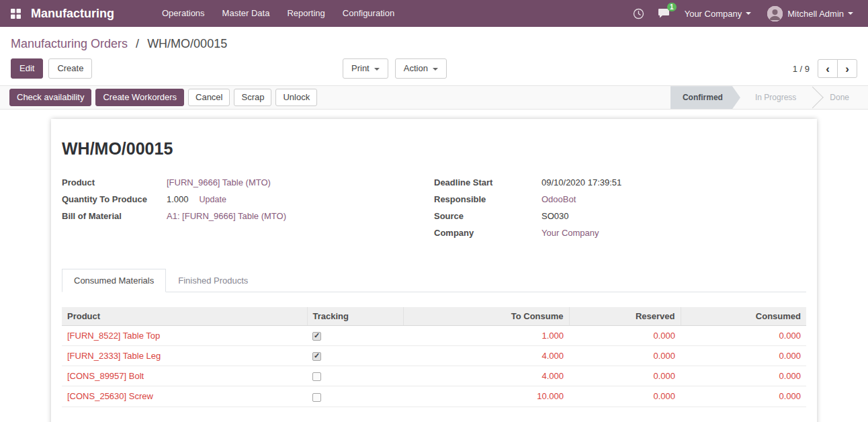 This screenshot has width=868, height=422. I want to click on action-label: Action, so click(416, 69).